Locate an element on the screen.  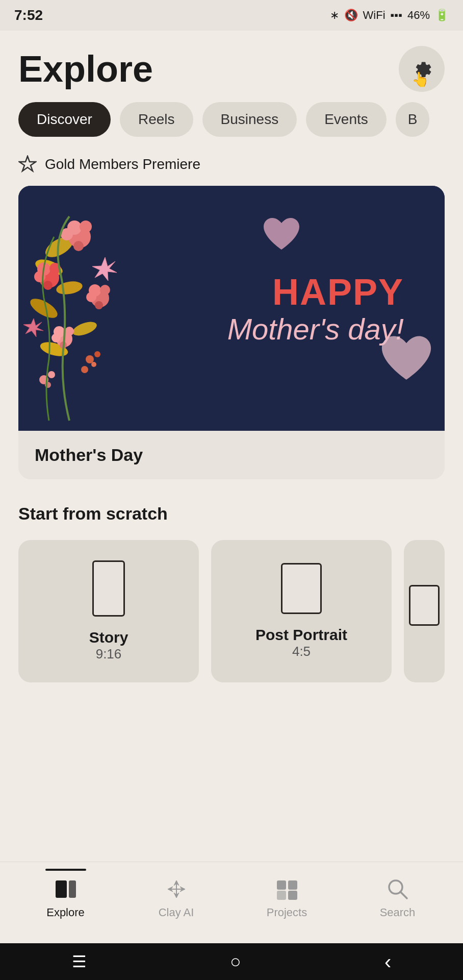
third-format-icon is located at coordinates (424, 605).